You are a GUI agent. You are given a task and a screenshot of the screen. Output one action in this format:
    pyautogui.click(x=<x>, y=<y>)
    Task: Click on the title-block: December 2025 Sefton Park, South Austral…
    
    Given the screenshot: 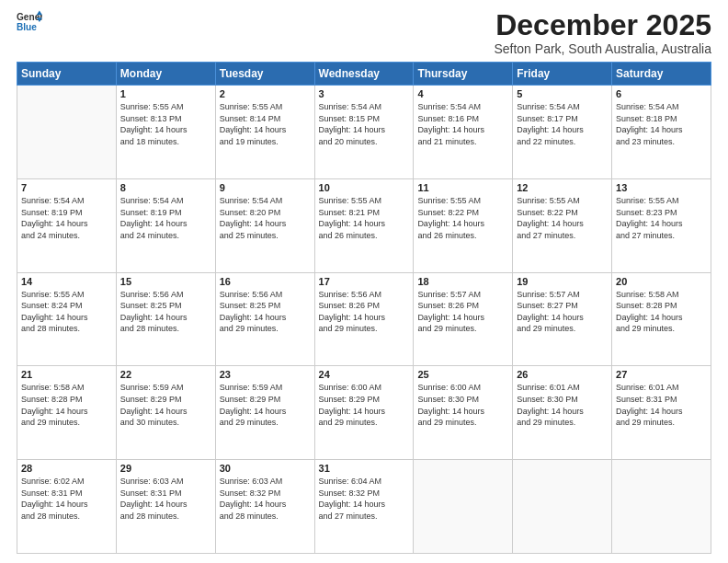 What is the action you would take?
    pyautogui.click(x=603, y=33)
    